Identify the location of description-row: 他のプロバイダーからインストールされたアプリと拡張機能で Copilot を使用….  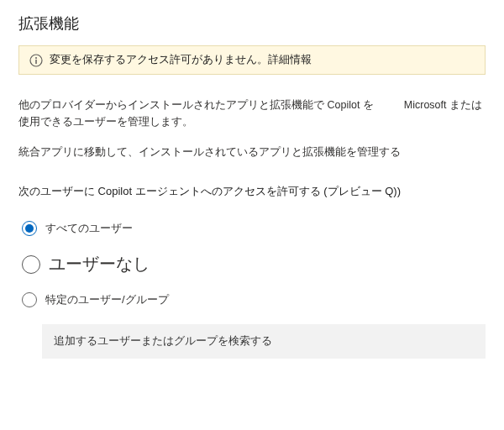
(252, 113).